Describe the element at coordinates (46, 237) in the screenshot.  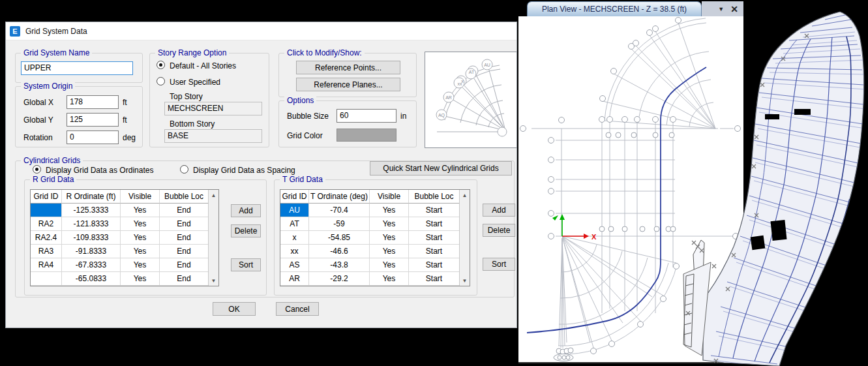
I see `grid-cell: RA2.4` at that location.